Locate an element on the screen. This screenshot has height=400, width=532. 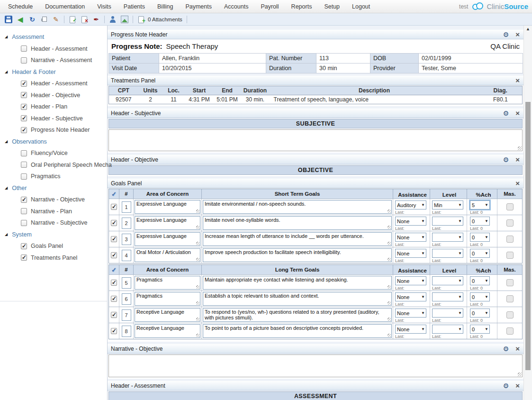
patient-icon is located at coordinates (113, 19).